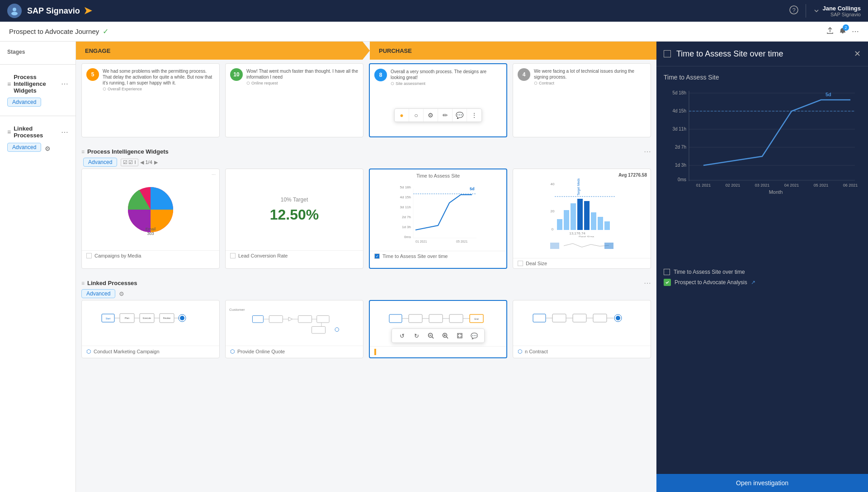 This screenshot has height=492, width=868. Describe the element at coordinates (438, 115) in the screenshot. I see `card-toolbar: ● ○ ⚙ ✏ 💬 ⋮` at that location.